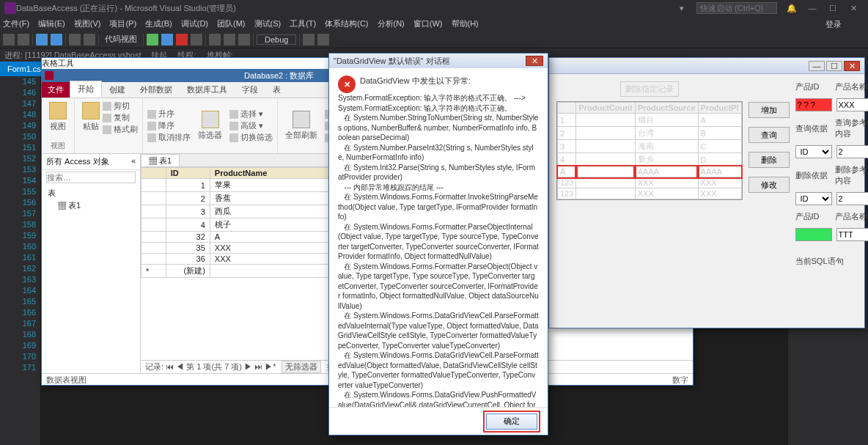  I want to click on nav-search-input, so click(91, 177).